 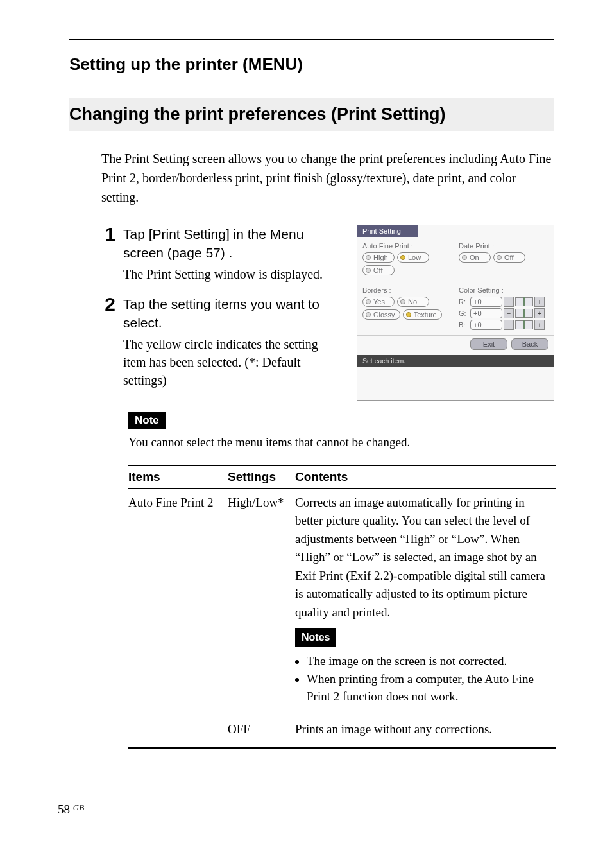 What do you see at coordinates (312, 40) in the screenshot?
I see `top-rule` at bounding box center [312, 40].